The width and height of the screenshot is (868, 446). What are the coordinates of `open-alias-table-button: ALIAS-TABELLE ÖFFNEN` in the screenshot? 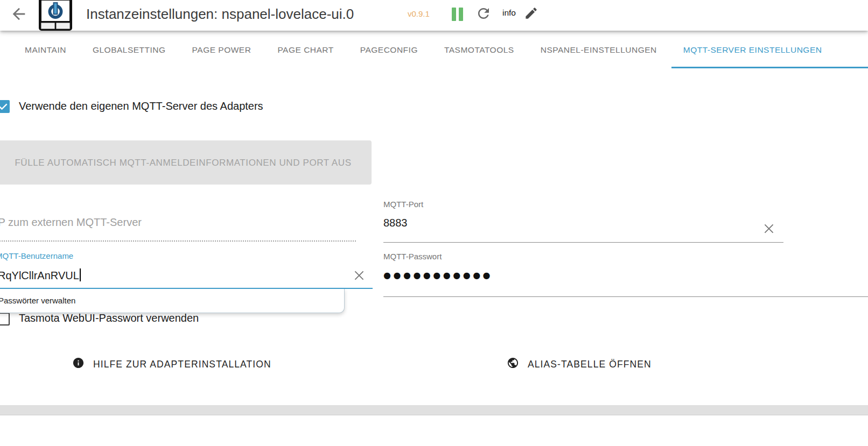 It's located at (579, 364).